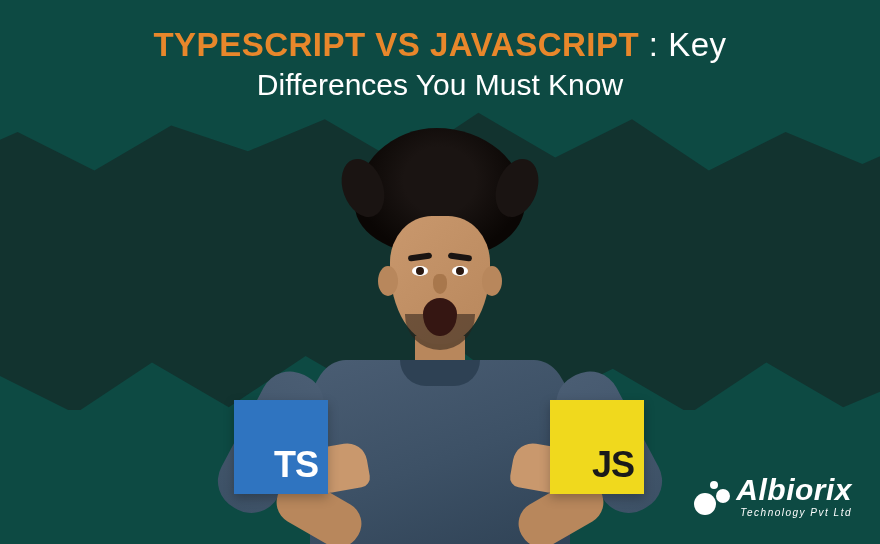 The height and width of the screenshot is (544, 880). Describe the element at coordinates (597, 447) in the screenshot. I see `javascript-logo-card: JS` at that location.